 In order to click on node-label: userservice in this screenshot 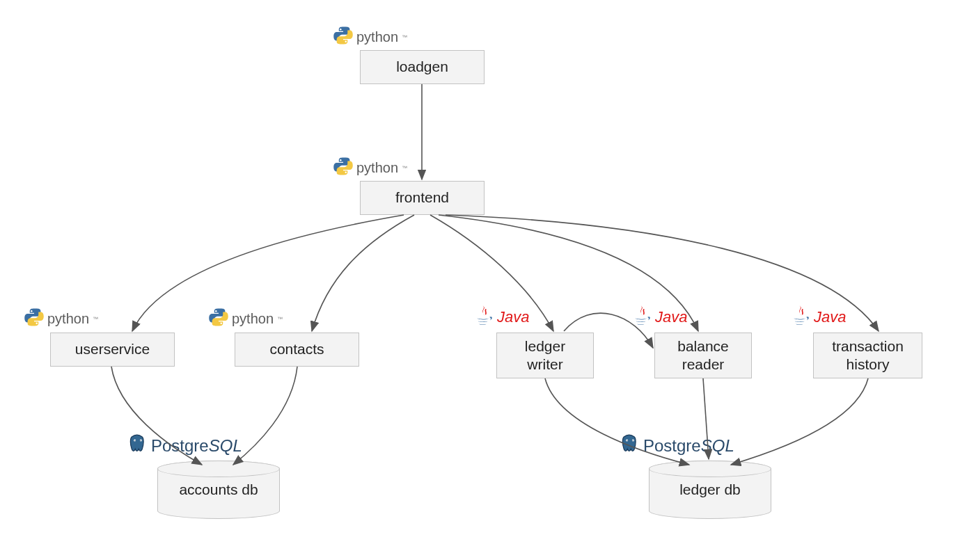, I will do `click(113, 349)`.